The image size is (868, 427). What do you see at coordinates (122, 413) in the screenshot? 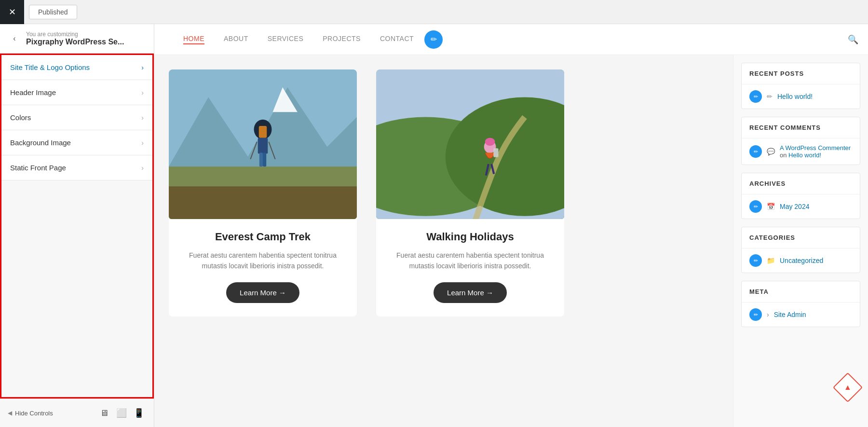
I see `tablet-icon: ⬜` at bounding box center [122, 413].